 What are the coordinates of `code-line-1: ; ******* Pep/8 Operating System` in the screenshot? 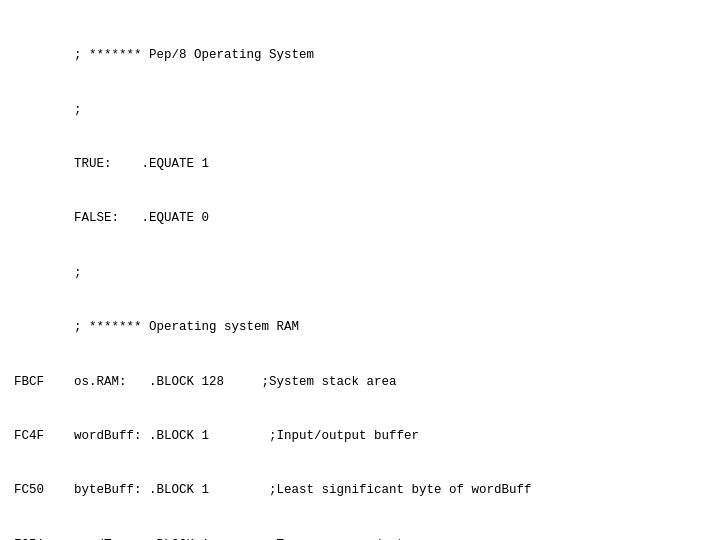 It's located at (360, 55).